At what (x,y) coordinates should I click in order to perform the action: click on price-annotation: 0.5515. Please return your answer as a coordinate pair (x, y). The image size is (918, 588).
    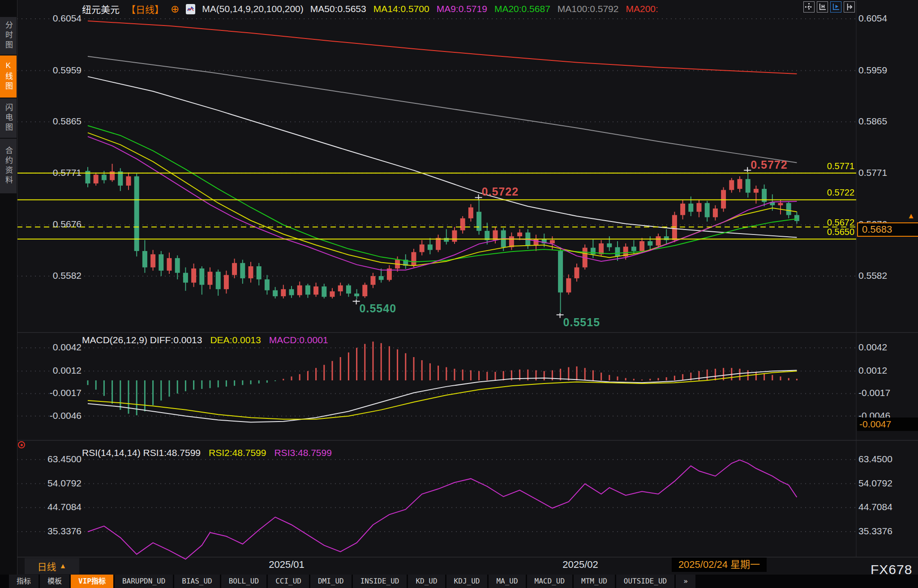
    Looking at the image, I should click on (582, 322).